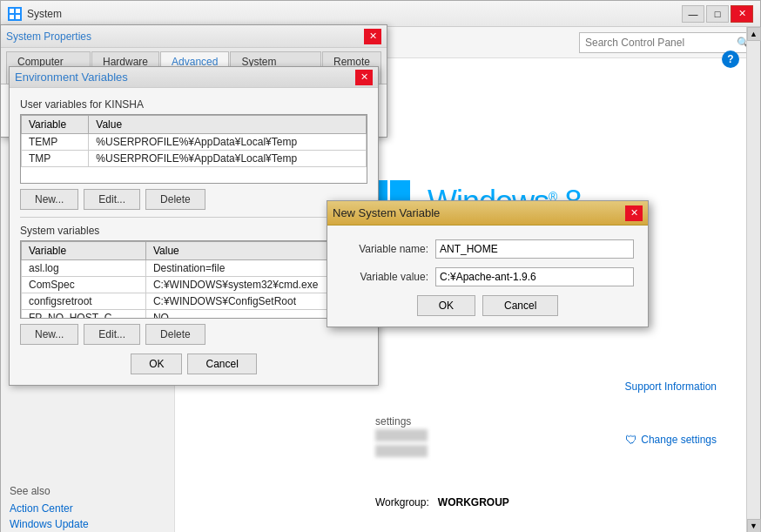  What do you see at coordinates (228, 158) in the screenshot?
I see `user-var-value-1: %USERPROFILE%¥AppData¥Local¥Temp` at bounding box center [228, 158].